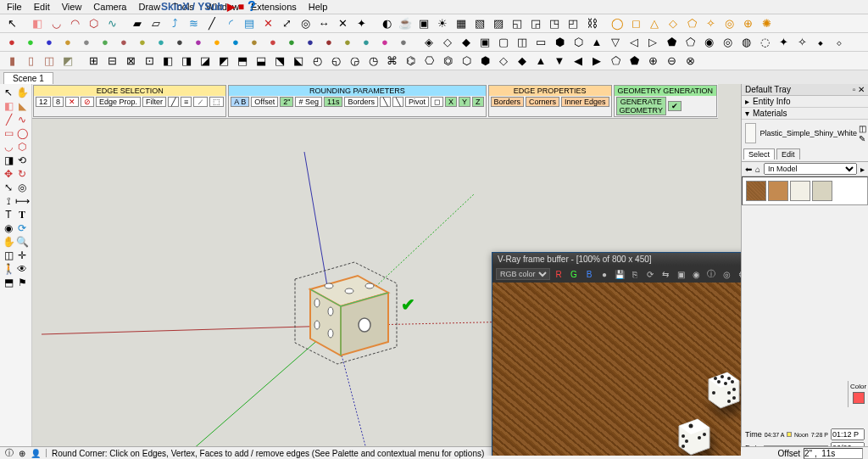 This screenshot has height=459, width=868. I want to click on mat-back-icon: ⬅, so click(748, 170).